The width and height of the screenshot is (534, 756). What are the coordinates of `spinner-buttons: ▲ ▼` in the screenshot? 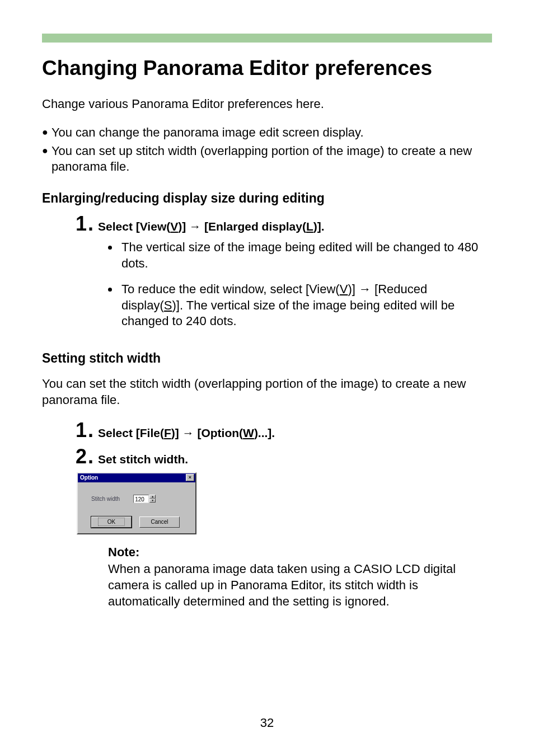 It's located at (152, 499).